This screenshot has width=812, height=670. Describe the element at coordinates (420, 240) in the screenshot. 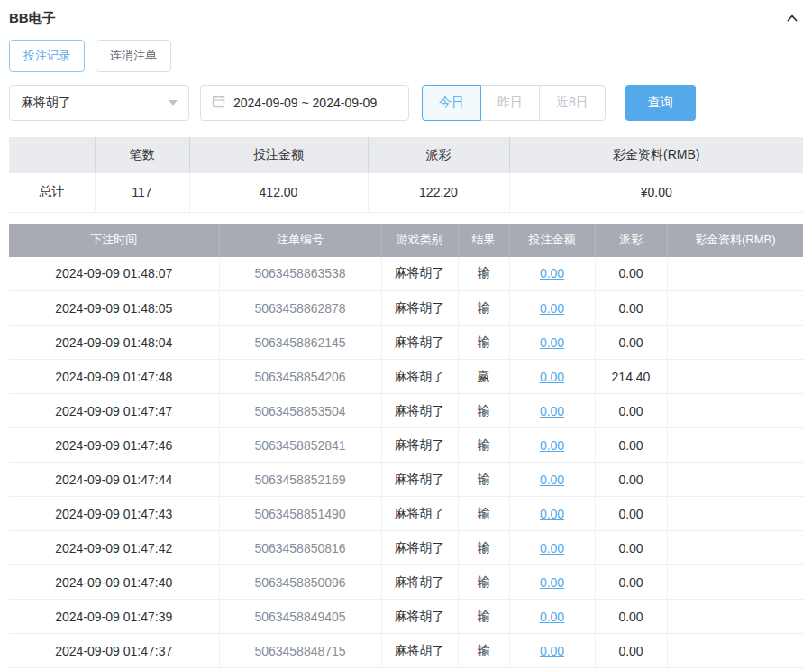

I see `col-header-game-type: 游戏类别` at that location.